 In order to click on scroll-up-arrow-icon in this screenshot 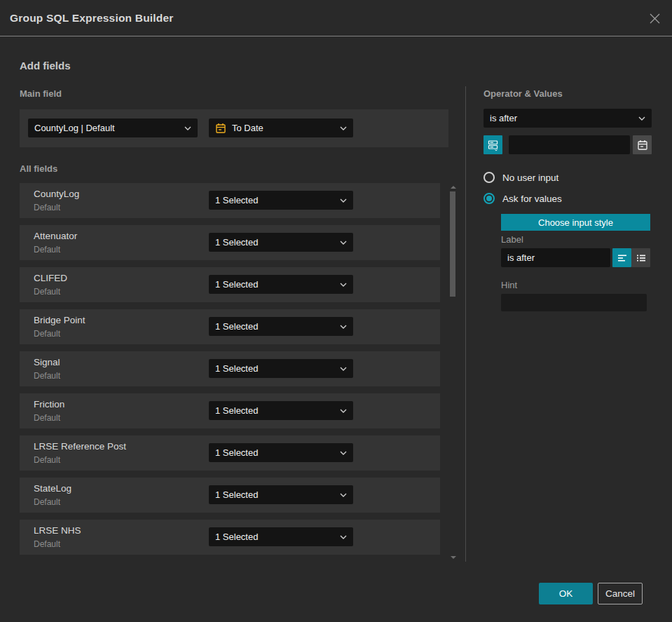, I will do `click(453, 187)`.